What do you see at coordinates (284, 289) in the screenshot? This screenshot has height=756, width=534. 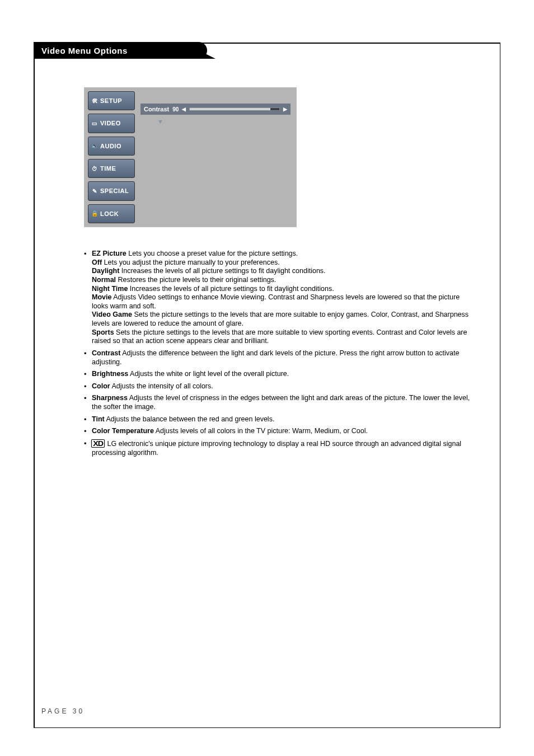 I see `sub-option: Night Time Increases the levels of all p…` at bounding box center [284, 289].